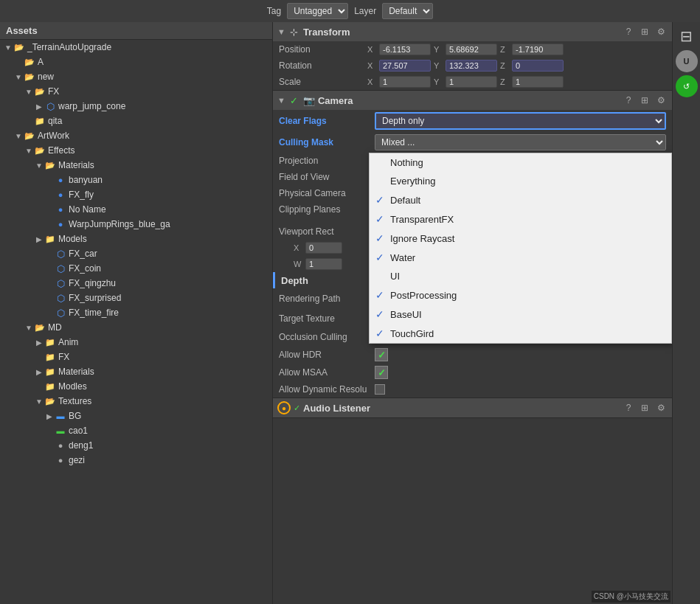 The width and height of the screenshot is (700, 604). I want to click on position-label: Position, so click(323, 49).